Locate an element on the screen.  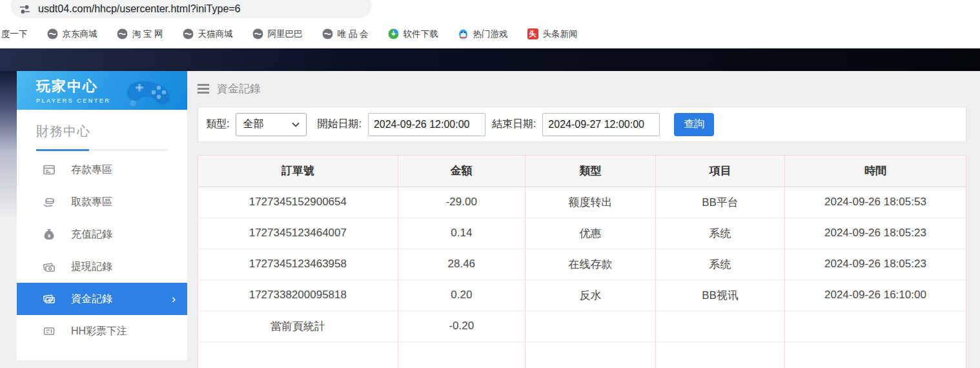
page-top-banner is located at coordinates (490, 59).